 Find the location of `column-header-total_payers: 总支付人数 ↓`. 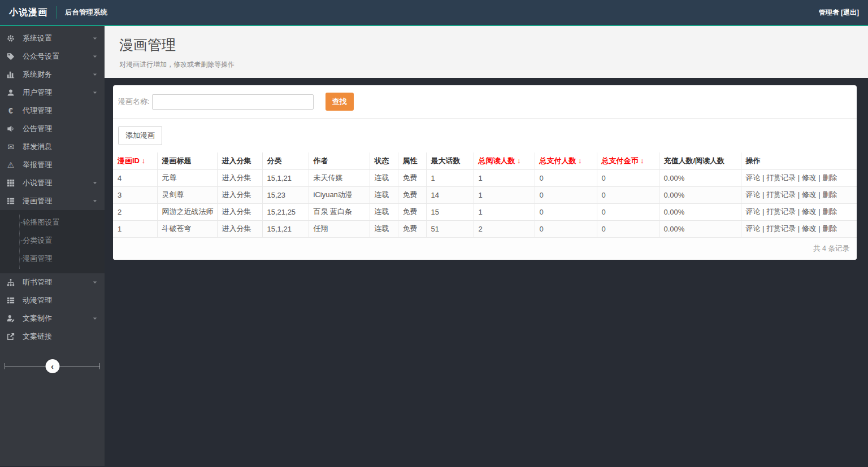

column-header-total_payers: 总支付人数 ↓ is located at coordinates (566, 161).